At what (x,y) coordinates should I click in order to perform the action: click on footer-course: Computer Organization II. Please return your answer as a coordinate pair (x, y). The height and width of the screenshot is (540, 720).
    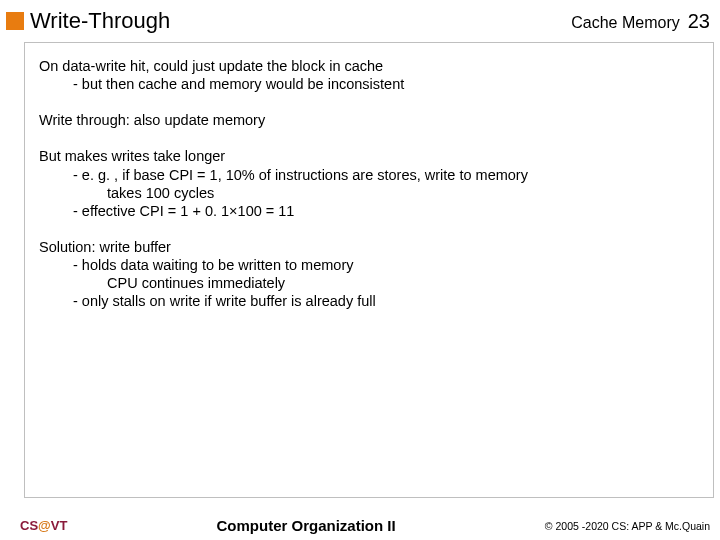
    Looking at the image, I should click on (306, 526).